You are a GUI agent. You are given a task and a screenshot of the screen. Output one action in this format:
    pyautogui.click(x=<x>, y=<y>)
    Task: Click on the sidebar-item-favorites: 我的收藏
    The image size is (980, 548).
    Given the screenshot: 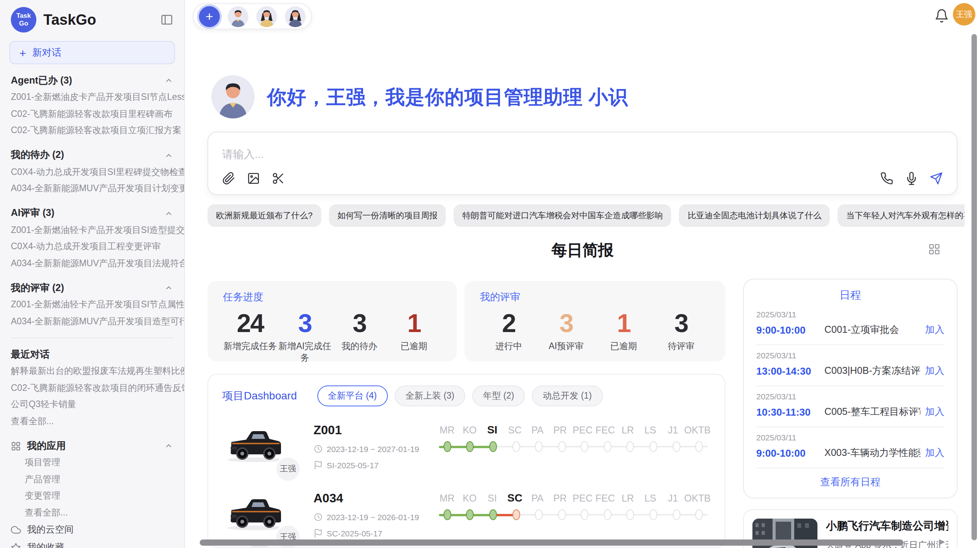 What is the action you would take?
    pyautogui.click(x=92, y=543)
    